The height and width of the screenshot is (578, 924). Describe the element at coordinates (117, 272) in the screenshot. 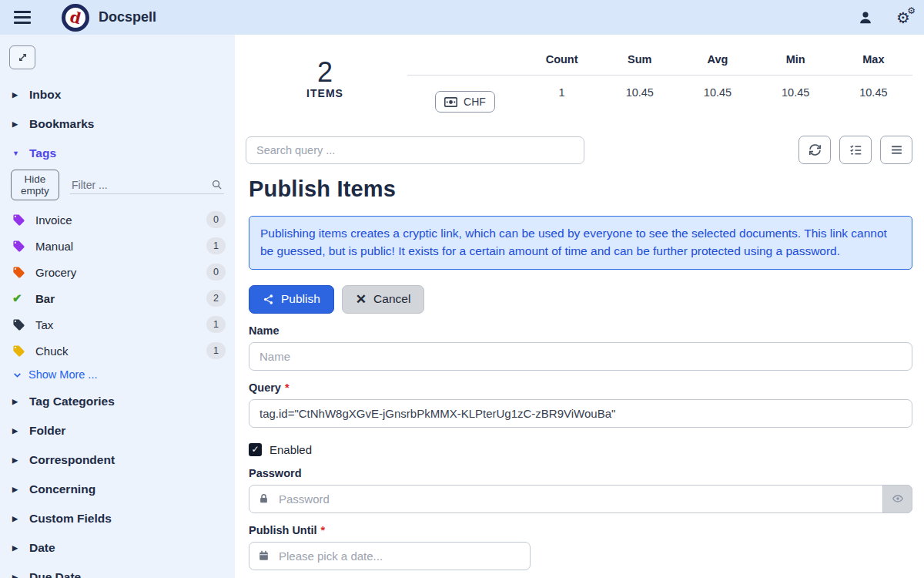

I see `tag-row-grocery: Grocery 0` at that location.